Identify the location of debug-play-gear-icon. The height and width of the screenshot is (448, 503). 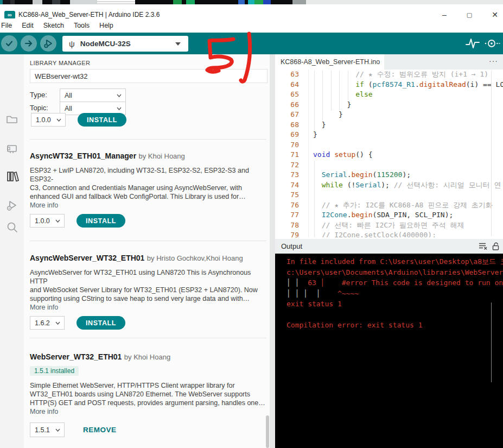
(48, 43).